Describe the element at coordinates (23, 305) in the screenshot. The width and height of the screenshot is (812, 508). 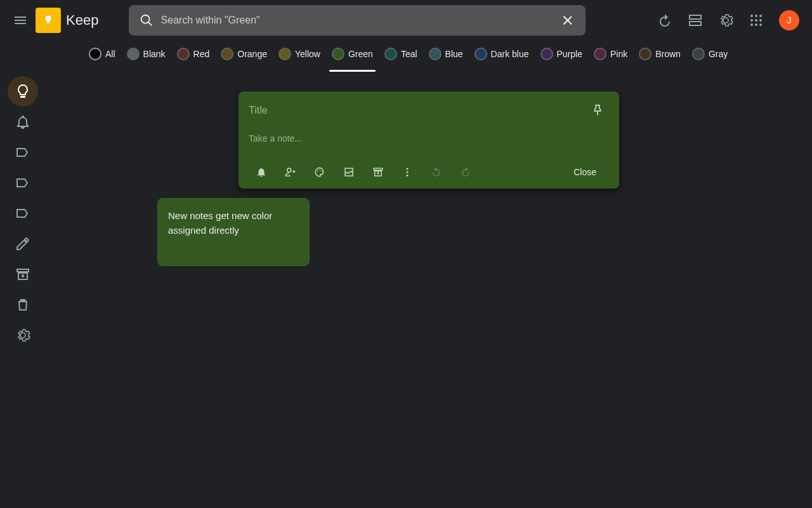
I see `sidebar-item-trash` at that location.